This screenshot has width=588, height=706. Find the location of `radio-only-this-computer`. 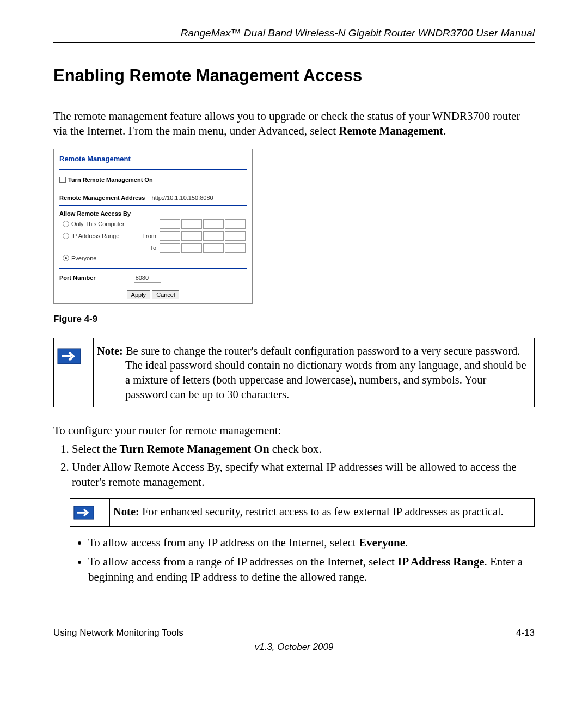

radio-only-this-computer is located at coordinates (66, 224).